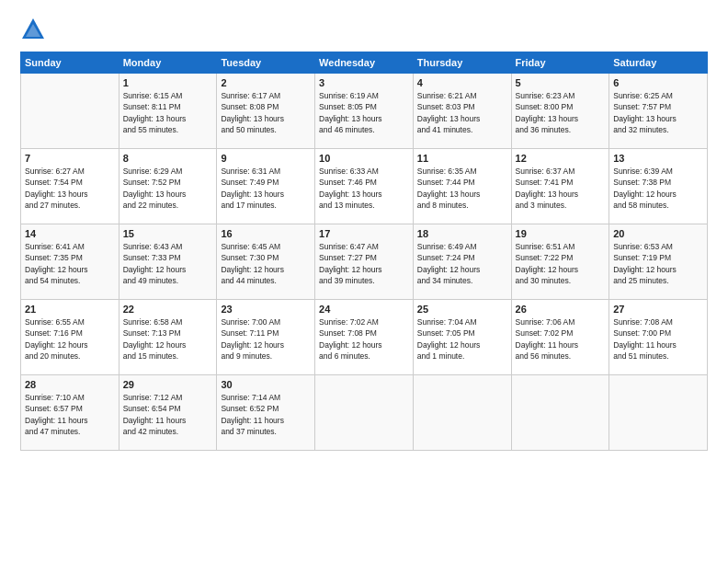 This screenshot has width=728, height=563. Describe the element at coordinates (364, 187) in the screenshot. I see `day-cell: 10Sunrise: 6:33 AM Sunset: 7:46 PM Dayli…` at that location.